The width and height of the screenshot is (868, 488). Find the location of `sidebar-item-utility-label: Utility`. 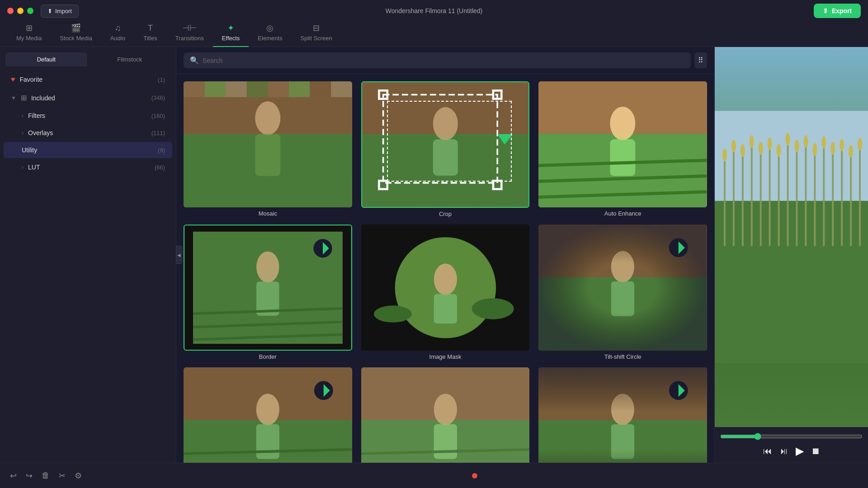

sidebar-item-utility-label: Utility is located at coordinates (88, 150).